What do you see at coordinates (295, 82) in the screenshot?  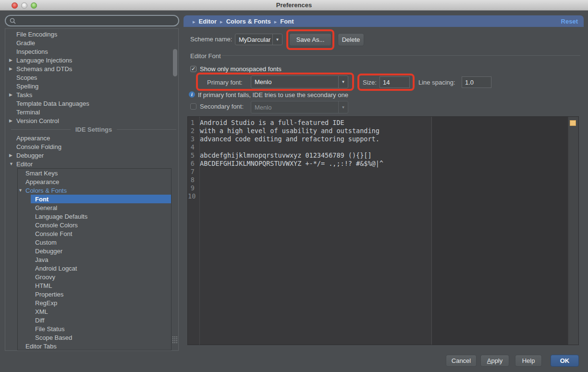 I see `primary-font-value: Menlo` at bounding box center [295, 82].